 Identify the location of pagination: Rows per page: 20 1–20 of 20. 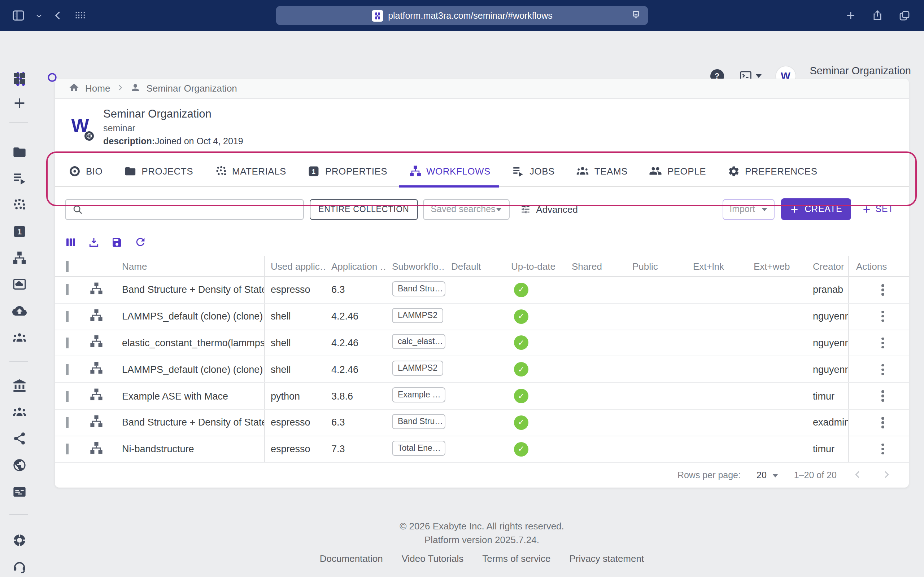
(482, 475).